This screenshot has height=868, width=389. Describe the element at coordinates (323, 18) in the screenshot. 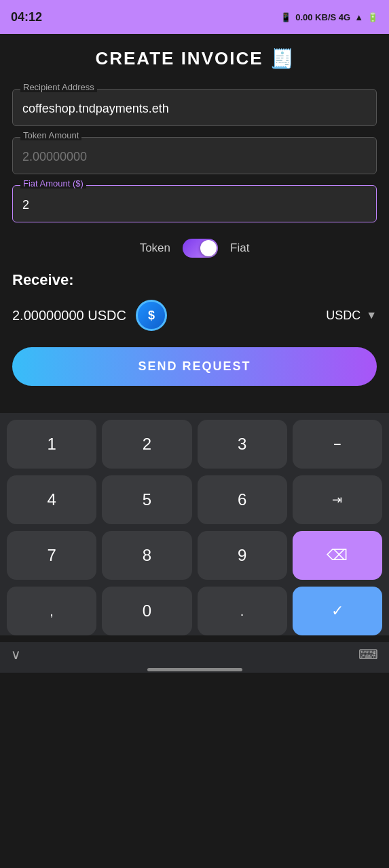

I see `network-info: 0.00 KB/S 4G` at that location.